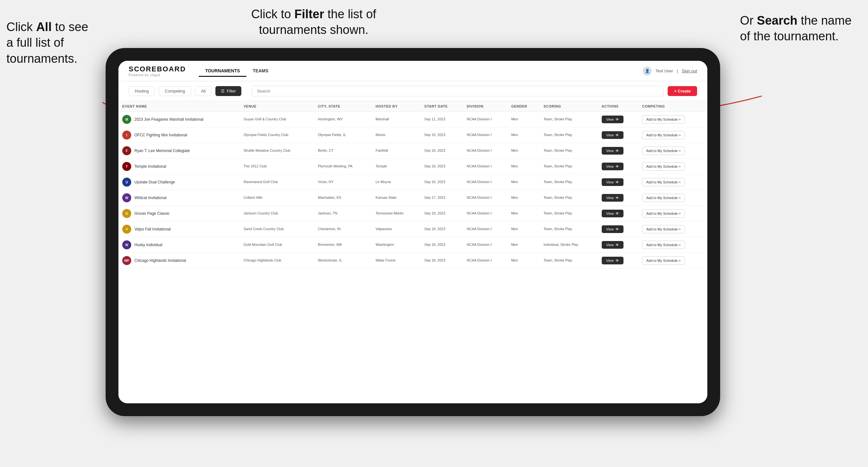 The image size is (868, 467). I want to click on venue-cell: Shuttle Meadow Country Club, so click(277, 151).